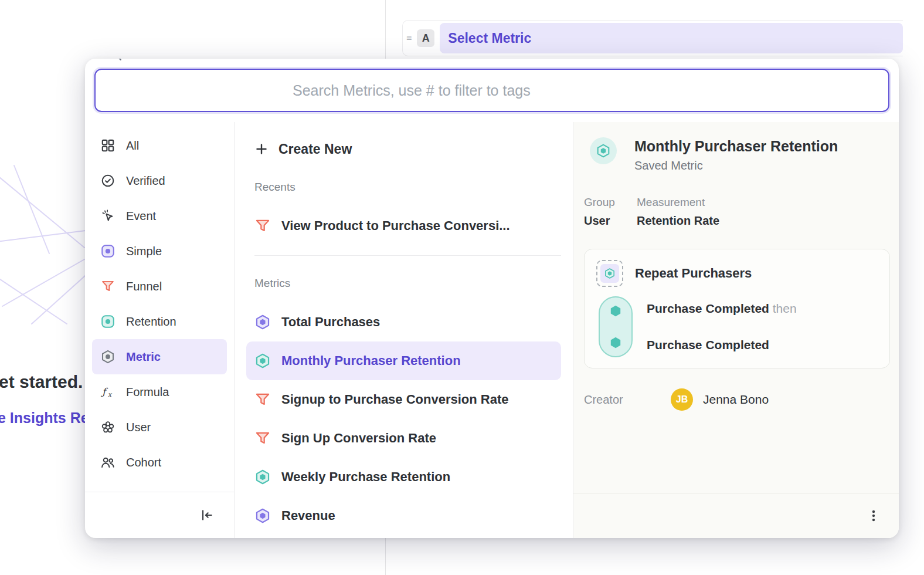 This screenshot has width=924, height=575. I want to click on metric-item-label: Sign Up Conversion Rate, so click(359, 438).